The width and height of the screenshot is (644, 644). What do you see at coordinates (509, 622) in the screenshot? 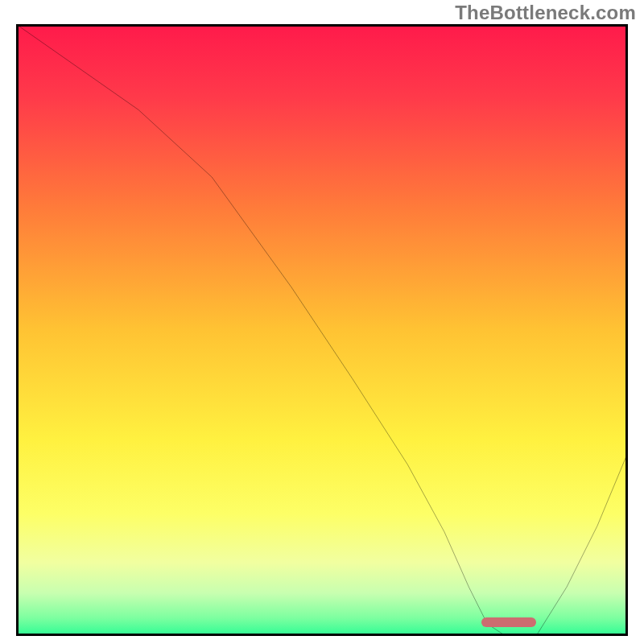
I see `optimal-zone-marker` at bounding box center [509, 622].